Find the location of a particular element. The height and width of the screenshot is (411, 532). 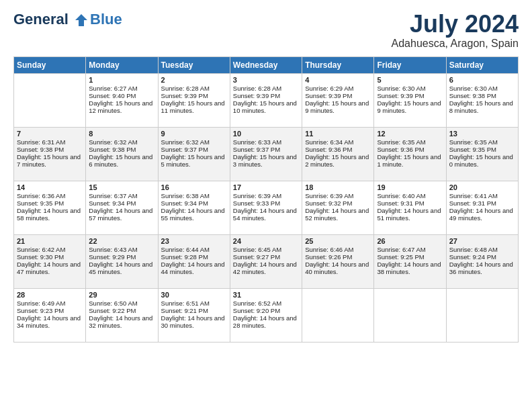

calendar-cell: 19Sunrise: 6:40 AMSunset: 9:31 PMDayligh… is located at coordinates (410, 208).